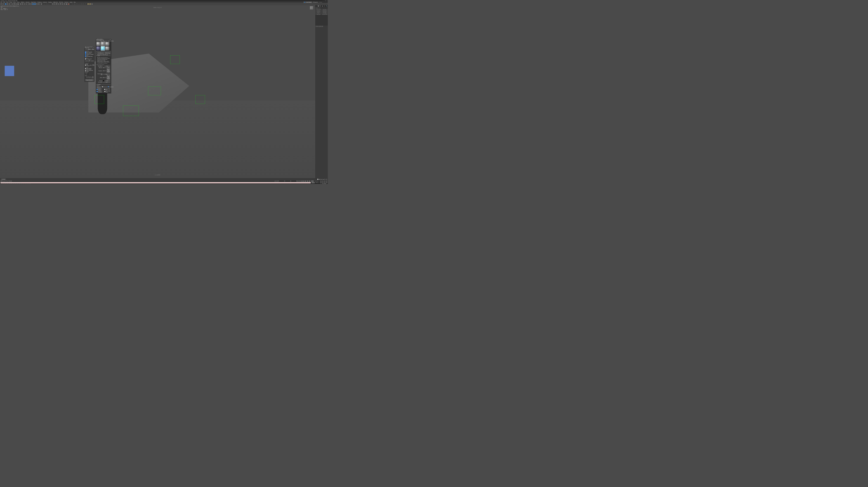 Image resolution: width=868 pixels, height=487 pixels. Describe the element at coordinates (101, 41) in the screenshot. I see `matmenu-material: Material` at that location.